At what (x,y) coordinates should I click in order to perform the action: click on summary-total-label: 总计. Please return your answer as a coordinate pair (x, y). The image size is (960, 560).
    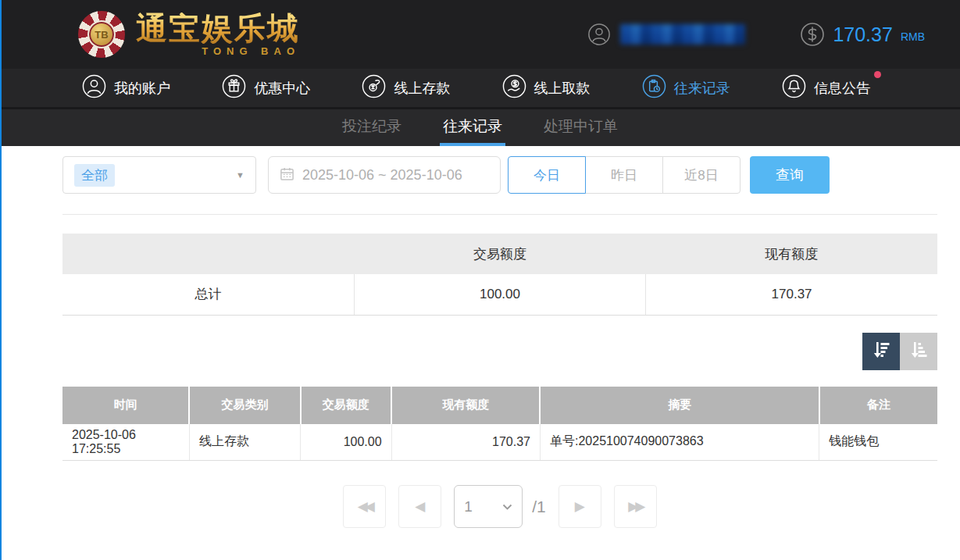
    Looking at the image, I should click on (208, 294).